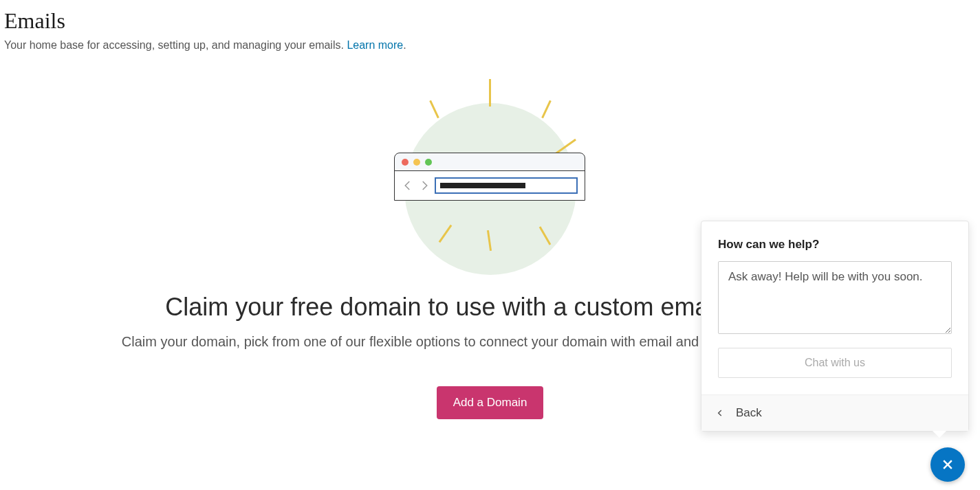 The width and height of the screenshot is (980, 490). What do you see at coordinates (490, 177) in the screenshot?
I see `browser-icon` at bounding box center [490, 177].